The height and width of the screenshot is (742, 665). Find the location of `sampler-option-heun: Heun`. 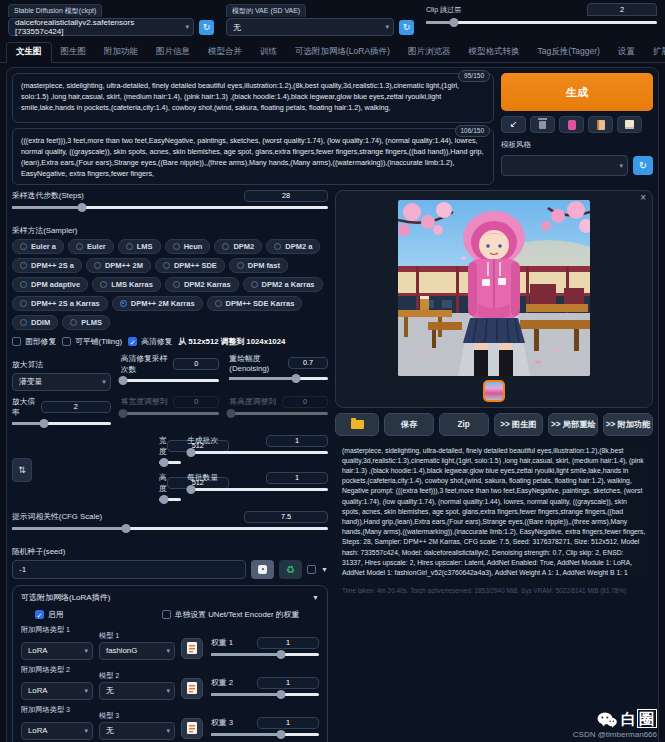

sampler-option-heun: Heun is located at coordinates (188, 246).